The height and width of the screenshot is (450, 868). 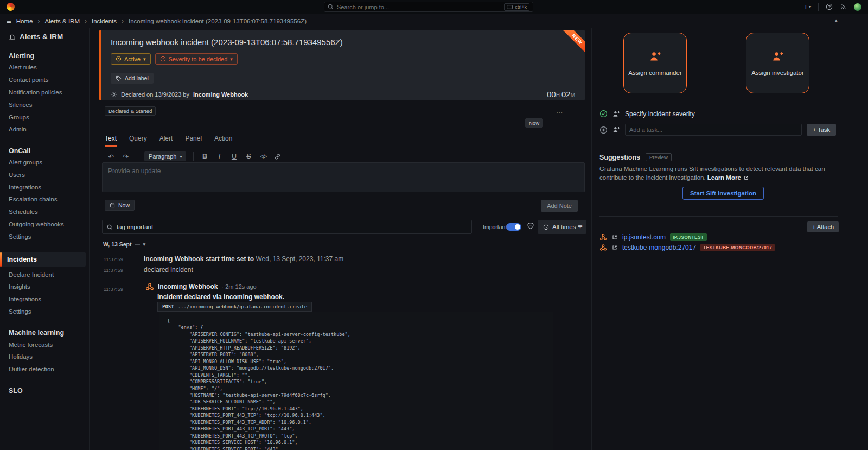 I want to click on strikethrough-button: S, so click(x=248, y=156).